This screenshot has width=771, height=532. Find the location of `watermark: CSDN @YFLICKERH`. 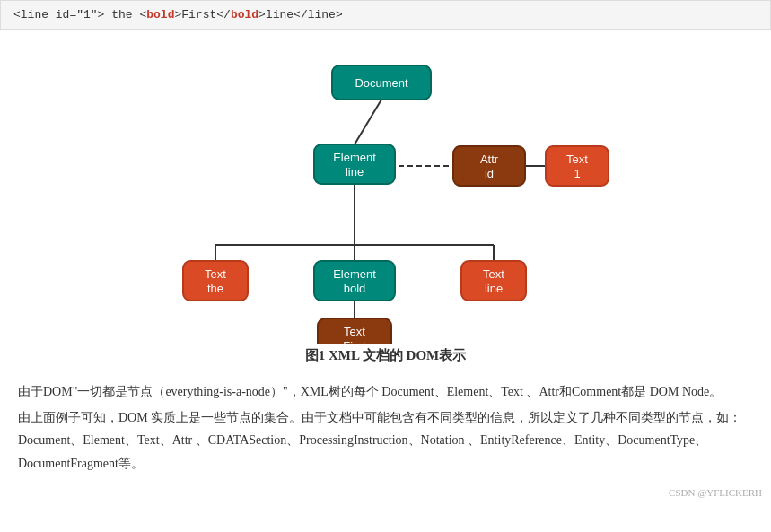

watermark: CSDN @YFLICKERH is located at coordinates (386, 494).